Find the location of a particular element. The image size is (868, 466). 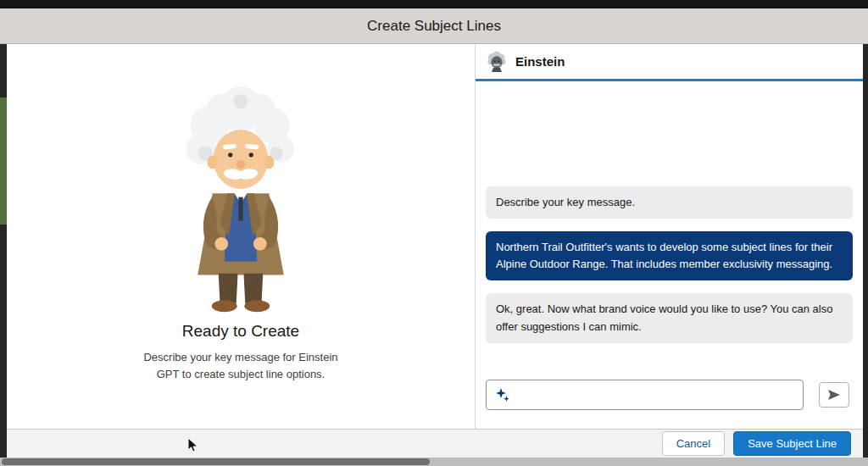

sparkle-icon is located at coordinates (503, 395).